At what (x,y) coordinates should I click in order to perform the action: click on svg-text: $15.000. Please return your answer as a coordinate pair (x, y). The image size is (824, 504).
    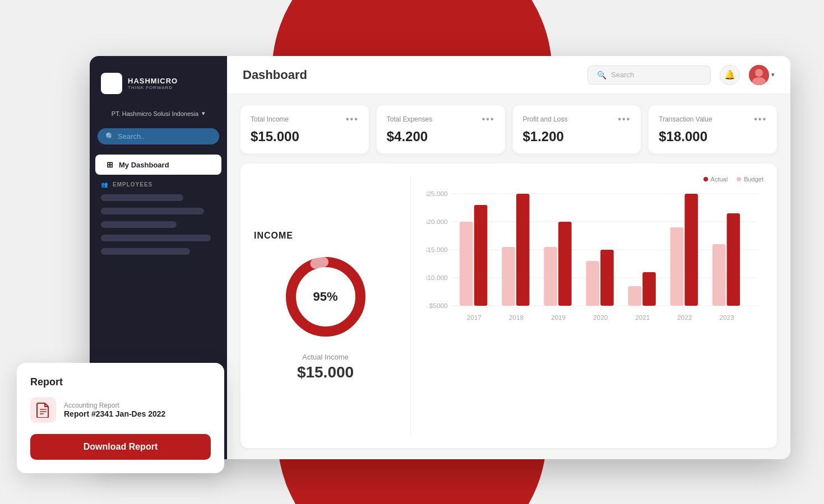
    Looking at the image, I should click on (437, 250).